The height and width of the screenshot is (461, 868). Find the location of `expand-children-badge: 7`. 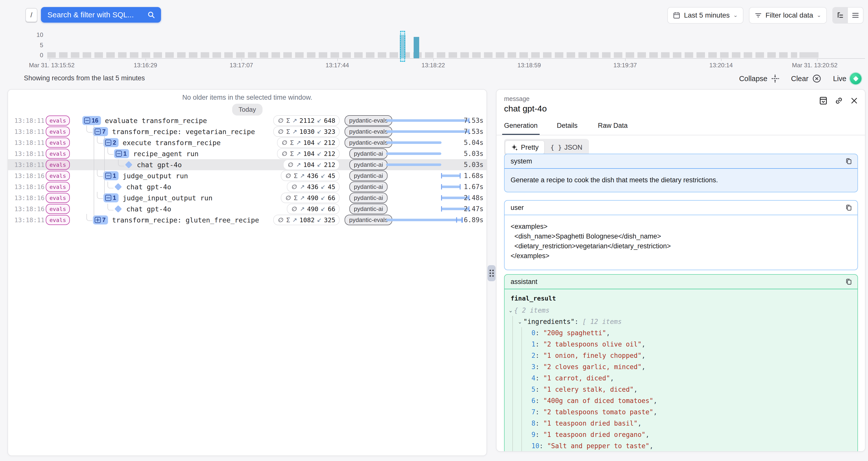

expand-children-badge: 7 is located at coordinates (100, 220).